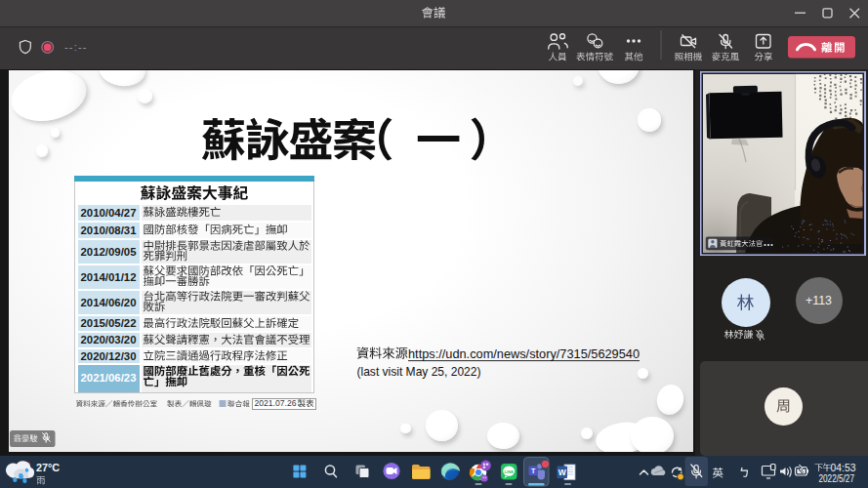 This screenshot has width=868, height=488. I want to click on svg-text: 2021.07.26, so click(275, 403).